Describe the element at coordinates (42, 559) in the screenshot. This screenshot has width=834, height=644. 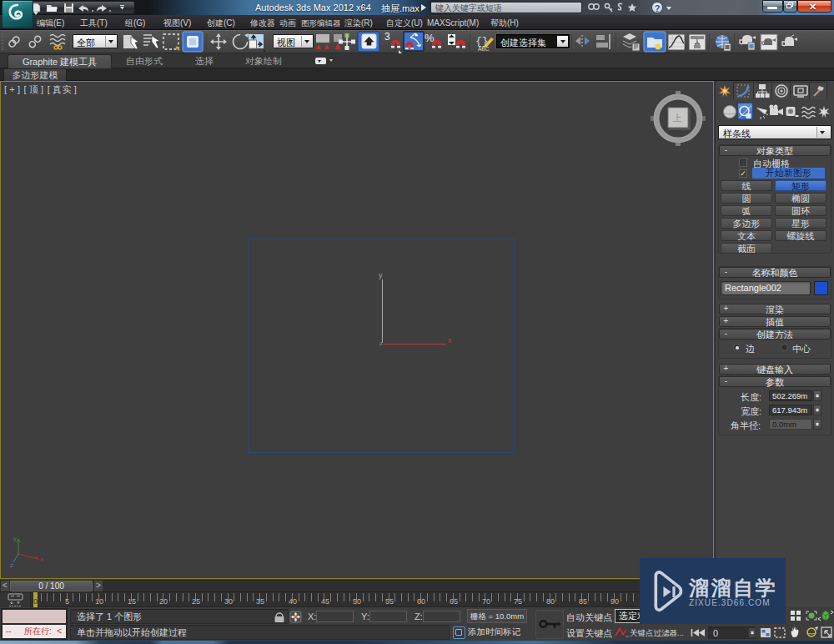
I see `svg-text: x` at that location.